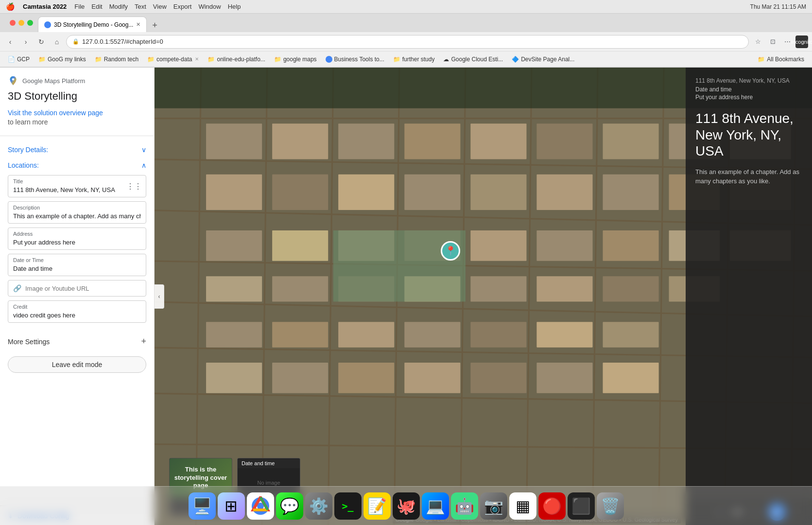 Image resolution: width=812 pixels, height=525 pixels. What do you see at coordinates (55, 113) in the screenshot?
I see `solution-overview-link: Visit the solution overview page` at bounding box center [55, 113].